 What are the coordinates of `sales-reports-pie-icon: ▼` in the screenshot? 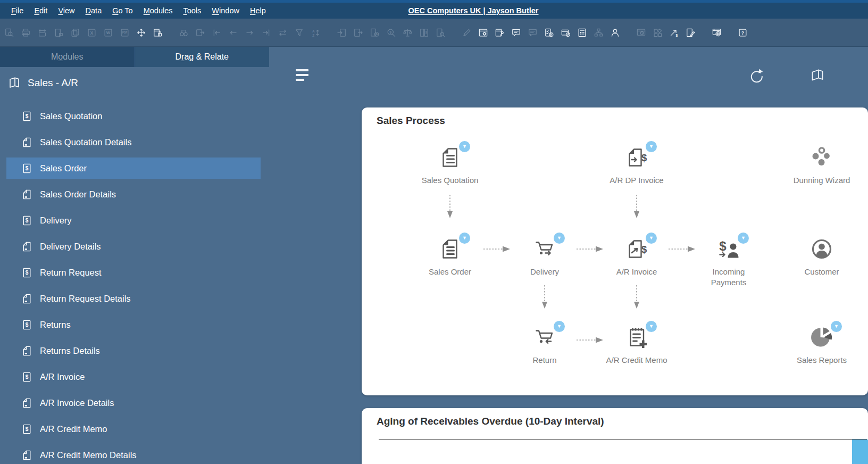 It's located at (822, 337).